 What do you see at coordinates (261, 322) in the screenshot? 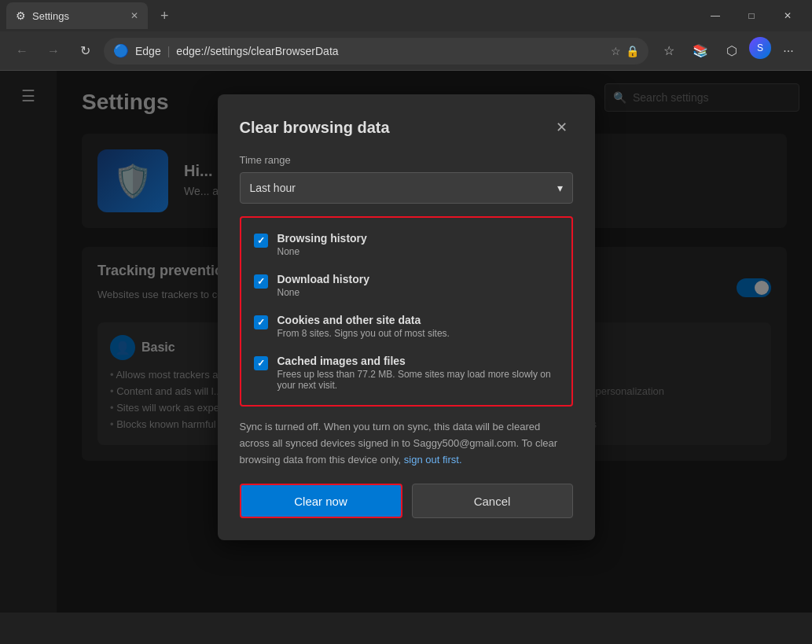
I see `checkbox-cookies: ✓` at bounding box center [261, 322].